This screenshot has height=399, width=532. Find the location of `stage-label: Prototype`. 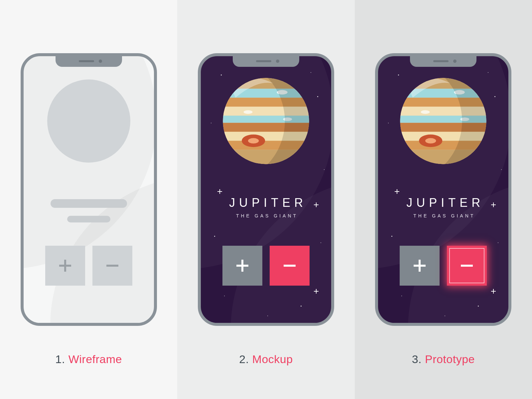

stage-label: Prototype is located at coordinates (450, 359).